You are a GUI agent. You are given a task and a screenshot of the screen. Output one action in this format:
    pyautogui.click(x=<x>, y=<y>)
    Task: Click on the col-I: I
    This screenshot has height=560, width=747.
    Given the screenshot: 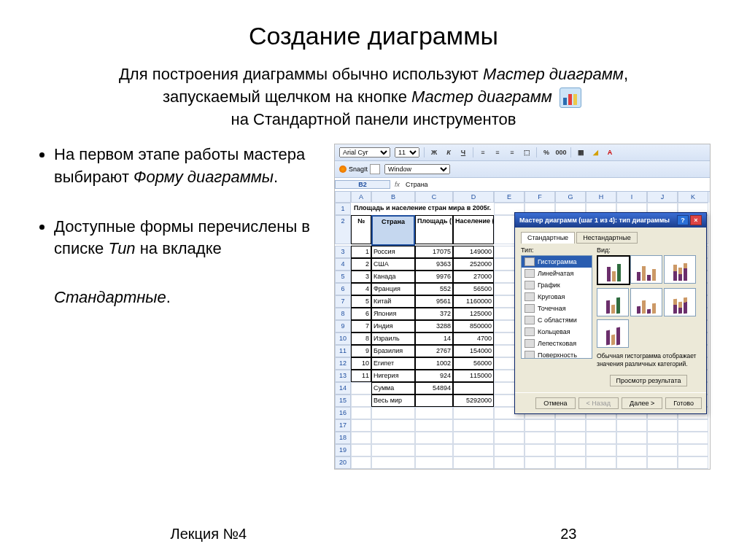 What is the action you would take?
    pyautogui.click(x=632, y=197)
    